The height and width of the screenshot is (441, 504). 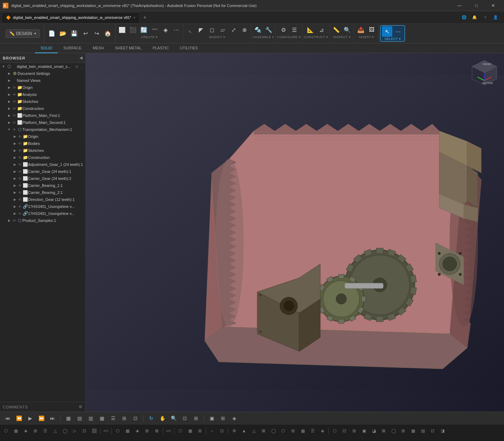 I want to click on expand-carrier-gear2: ▶, so click(x=15, y=178).